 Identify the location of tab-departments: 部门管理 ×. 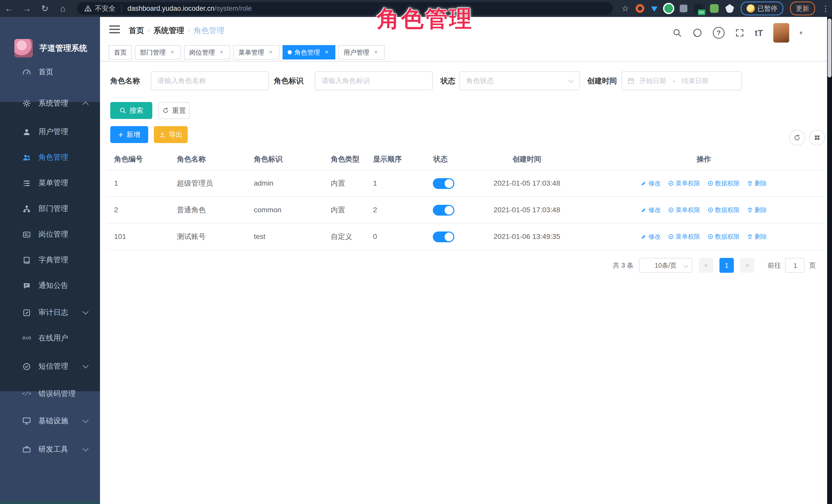
(158, 52).